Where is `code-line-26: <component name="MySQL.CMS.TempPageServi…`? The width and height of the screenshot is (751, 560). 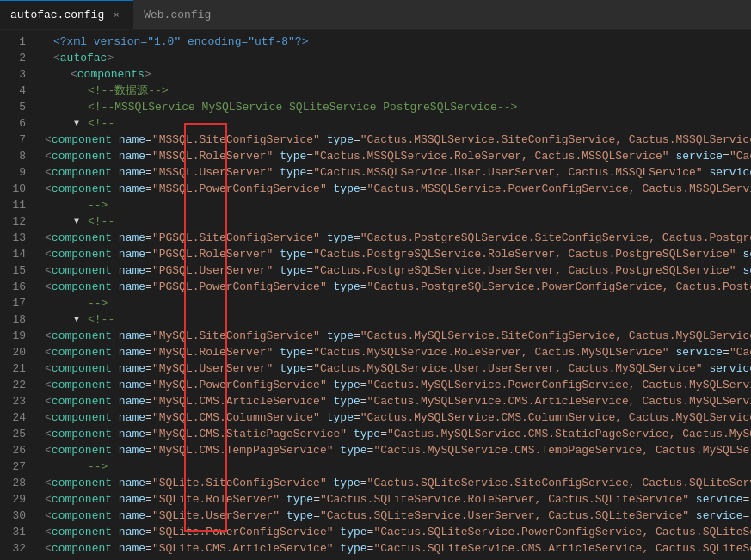 code-line-26: <component name="MySQL.CMS.TempPageServi… is located at coordinates (396, 451).